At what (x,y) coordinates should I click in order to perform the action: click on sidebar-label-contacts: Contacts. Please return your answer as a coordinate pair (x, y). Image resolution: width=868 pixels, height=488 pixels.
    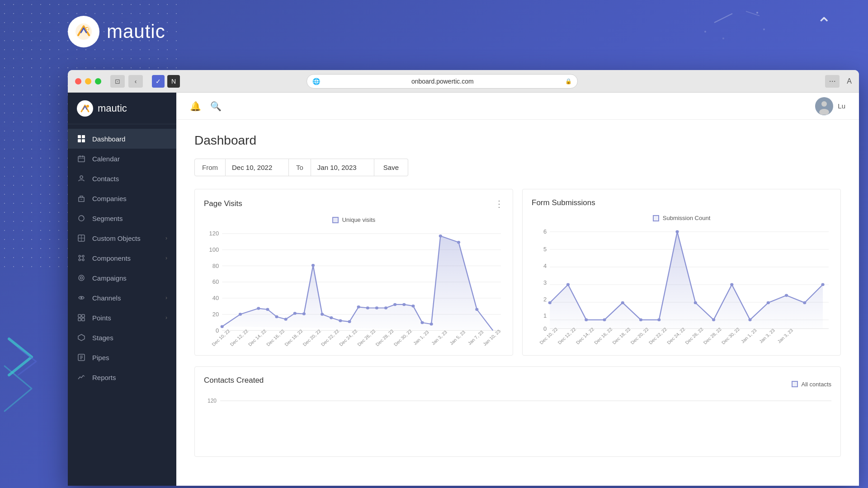
    Looking at the image, I should click on (106, 179).